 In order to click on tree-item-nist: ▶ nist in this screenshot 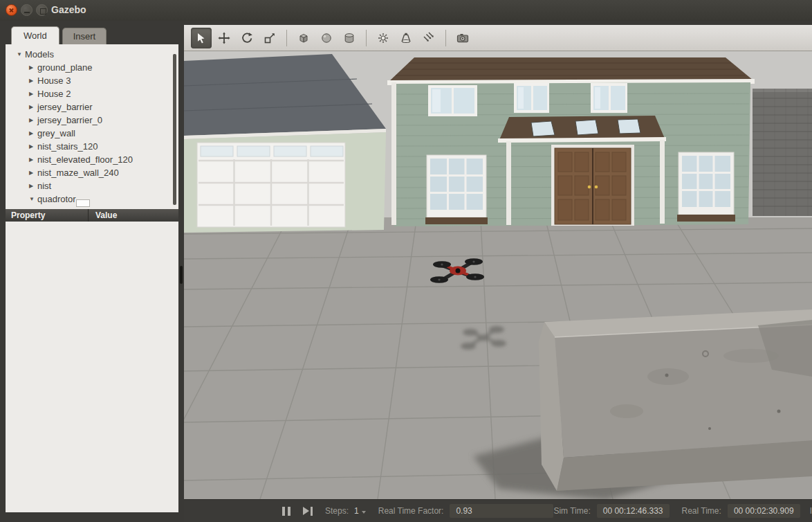, I will do `click(92, 186)`.